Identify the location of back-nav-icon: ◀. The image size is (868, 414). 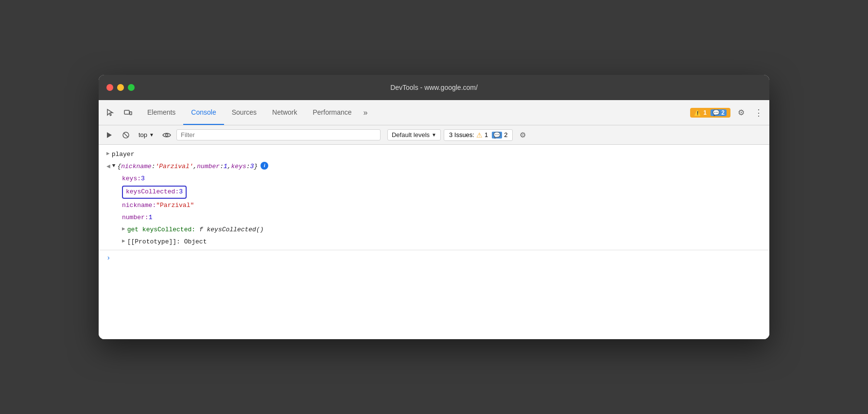
(108, 167).